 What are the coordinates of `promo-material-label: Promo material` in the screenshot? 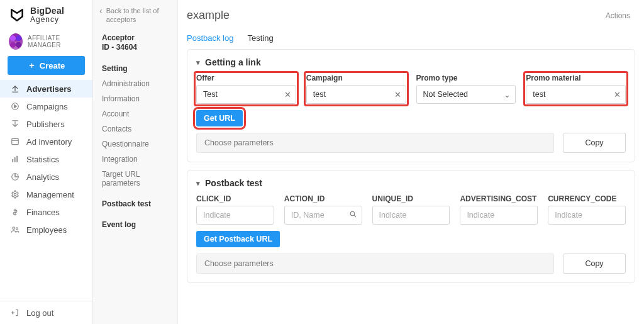 It's located at (576, 78).